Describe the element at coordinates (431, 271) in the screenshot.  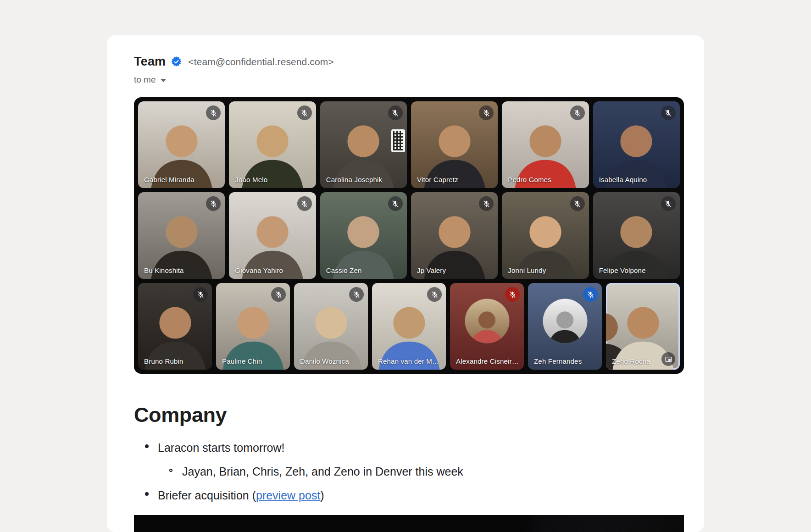
I see `participant-name: Jp Valery` at that location.